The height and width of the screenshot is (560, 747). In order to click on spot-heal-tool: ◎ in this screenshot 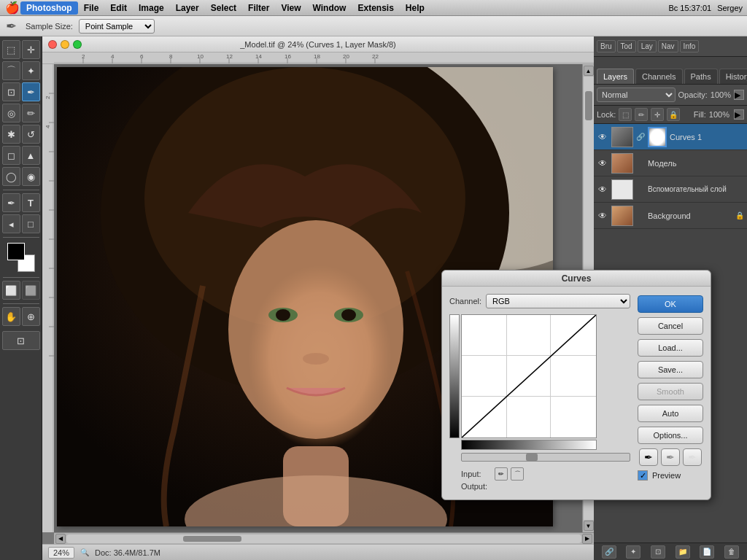, I will do `click(12, 113)`.